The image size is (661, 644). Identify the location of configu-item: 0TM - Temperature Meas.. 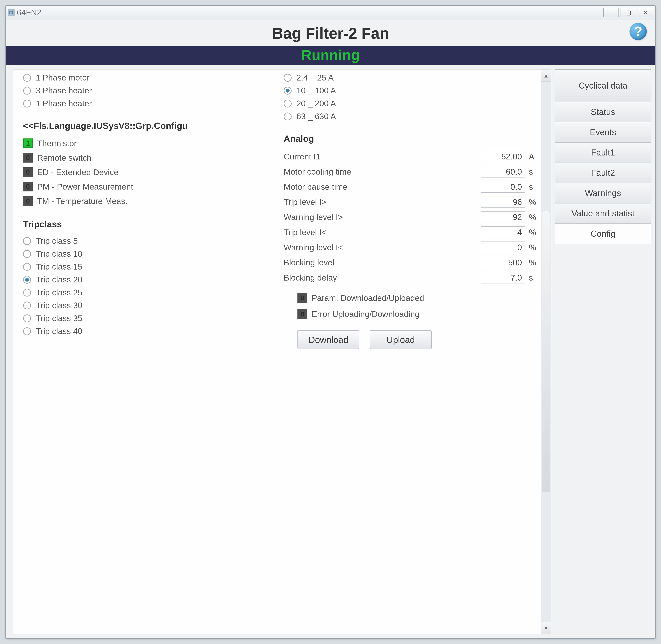
(151, 201).